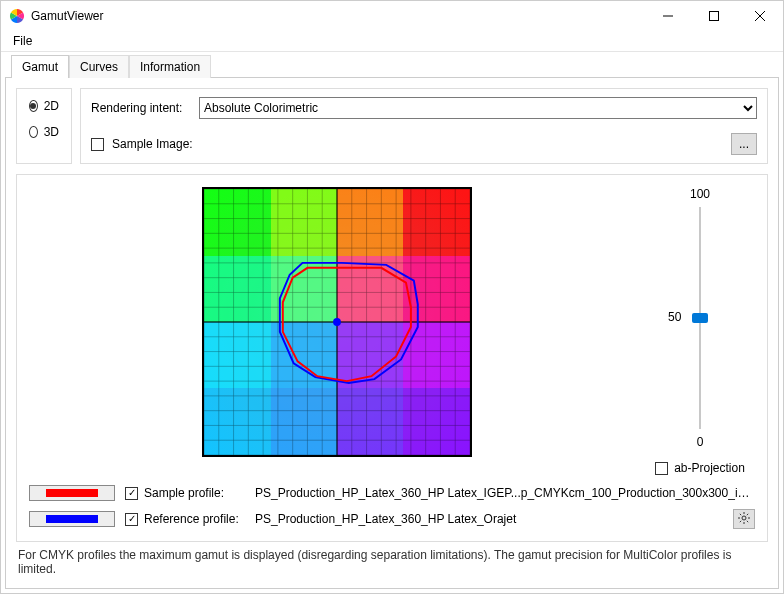  What do you see at coordinates (192, 519) in the screenshot?
I see `reference-profile-label: Reference profile:` at bounding box center [192, 519].